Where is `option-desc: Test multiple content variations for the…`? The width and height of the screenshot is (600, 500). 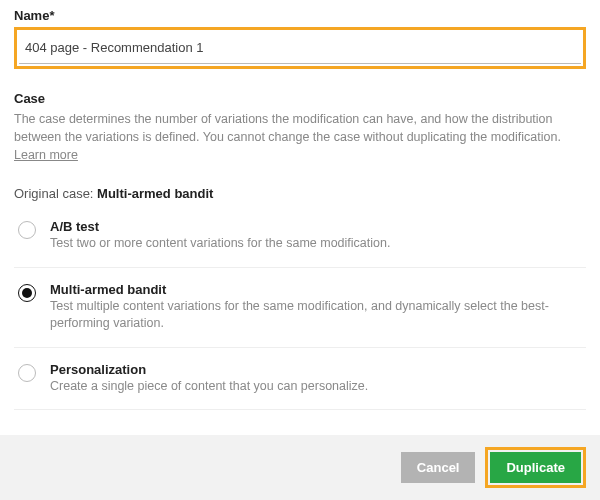 option-desc: Test multiple content variations for the… is located at coordinates (316, 316).